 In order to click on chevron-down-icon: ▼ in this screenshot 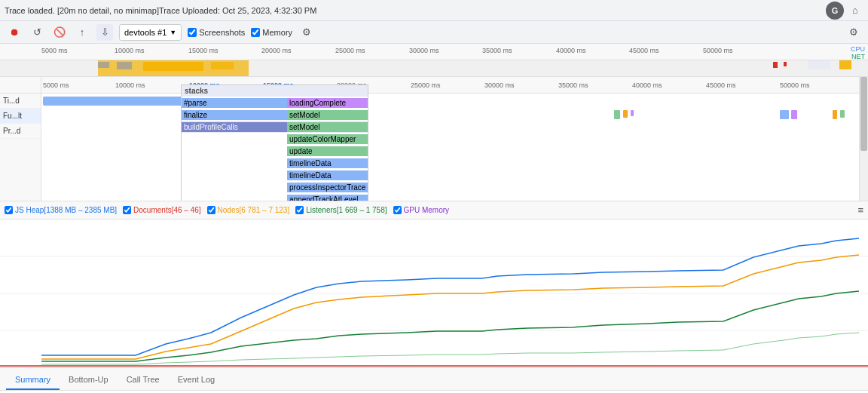, I will do `click(173, 32)`.